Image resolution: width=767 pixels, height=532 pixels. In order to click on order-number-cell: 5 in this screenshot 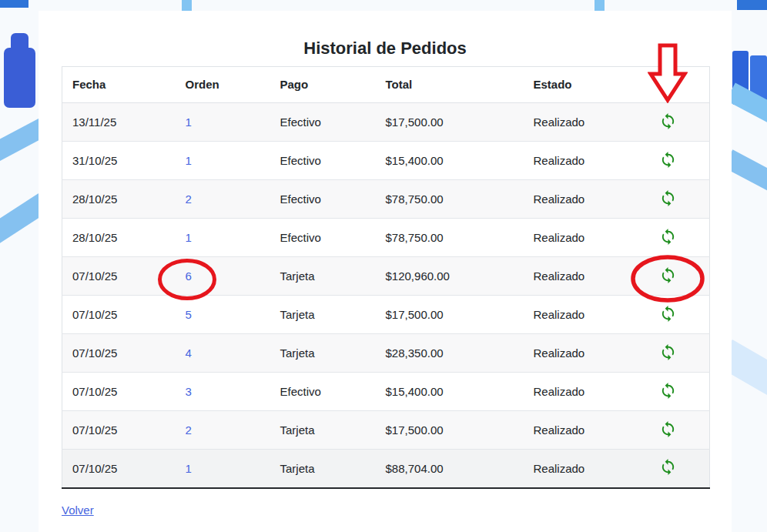, I will do `click(223, 315)`.